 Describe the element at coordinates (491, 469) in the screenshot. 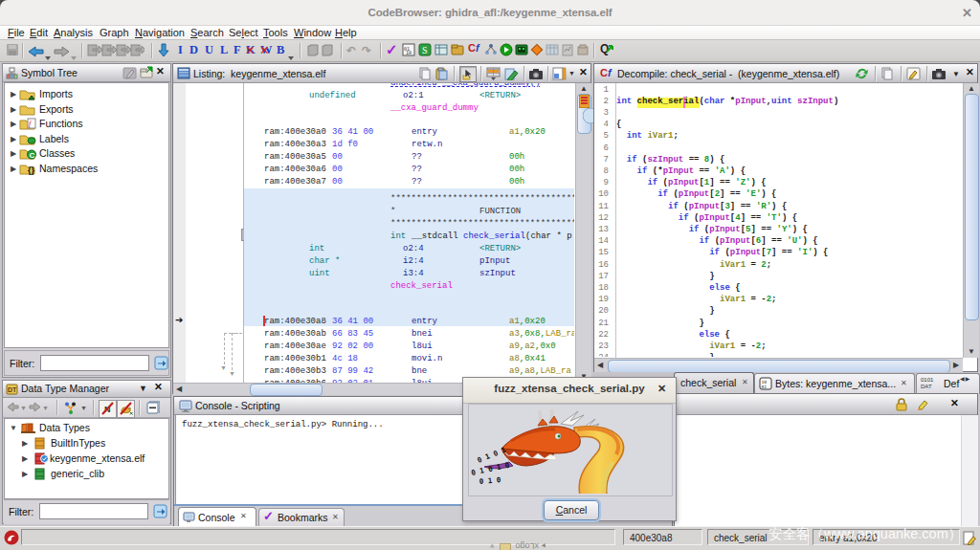

I see `svg-text: 0 1 0 1 0` at that location.